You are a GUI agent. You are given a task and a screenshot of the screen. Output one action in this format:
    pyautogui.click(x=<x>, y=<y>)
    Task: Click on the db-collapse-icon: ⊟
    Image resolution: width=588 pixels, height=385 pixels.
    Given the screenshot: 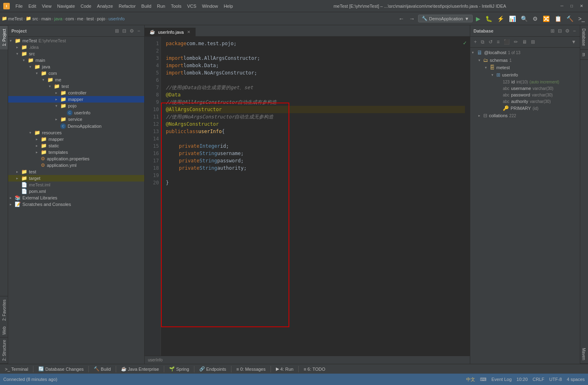 What is the action you would take?
    pyautogui.click(x=560, y=31)
    